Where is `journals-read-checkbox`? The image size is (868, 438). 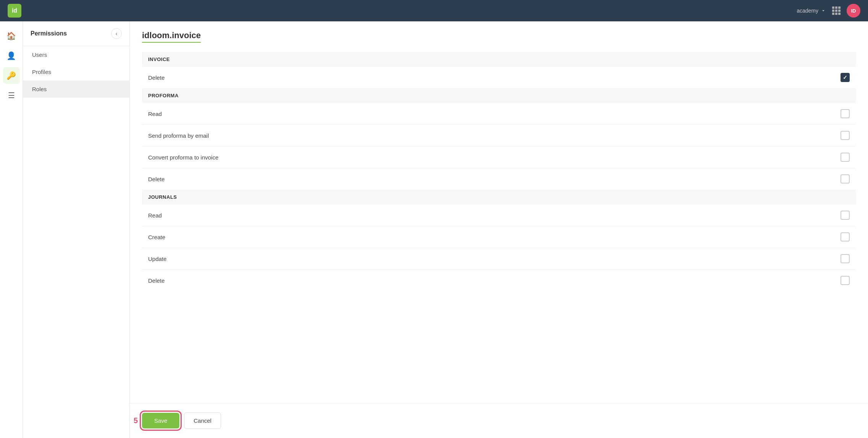
journals-read-checkbox is located at coordinates (845, 215).